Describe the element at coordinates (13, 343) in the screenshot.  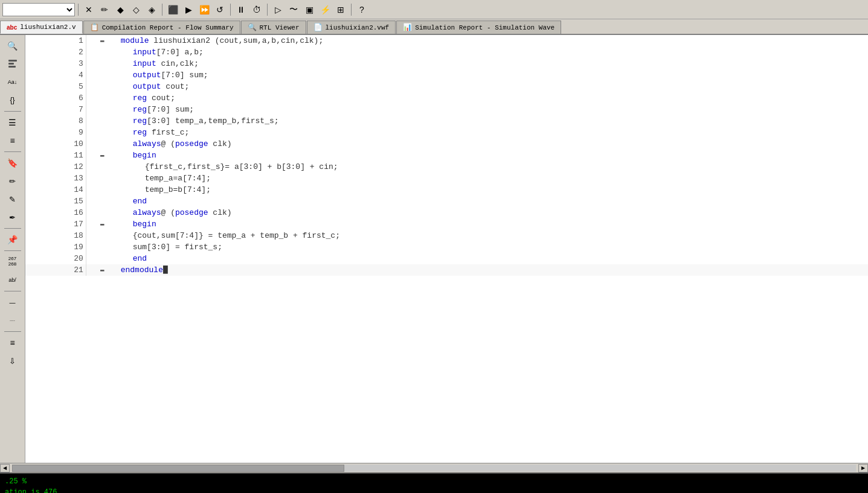
I see `sidebar-lines3-btn: ≡` at that location.